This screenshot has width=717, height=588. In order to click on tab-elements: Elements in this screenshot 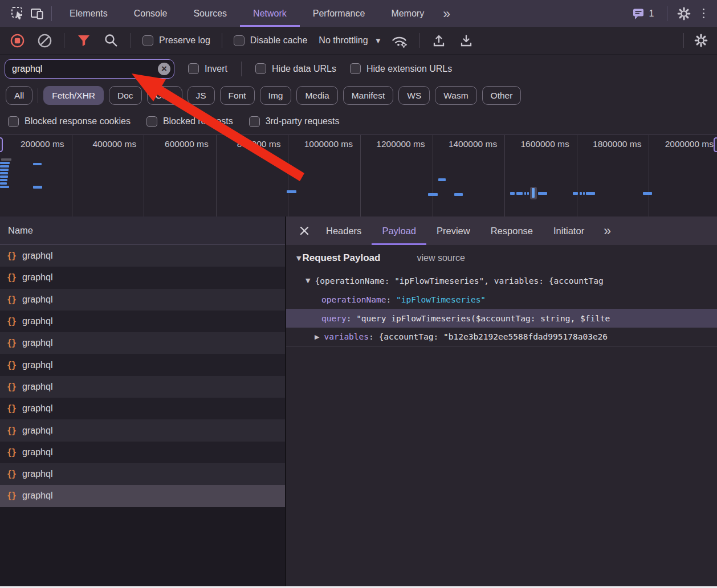, I will do `click(89, 14)`.